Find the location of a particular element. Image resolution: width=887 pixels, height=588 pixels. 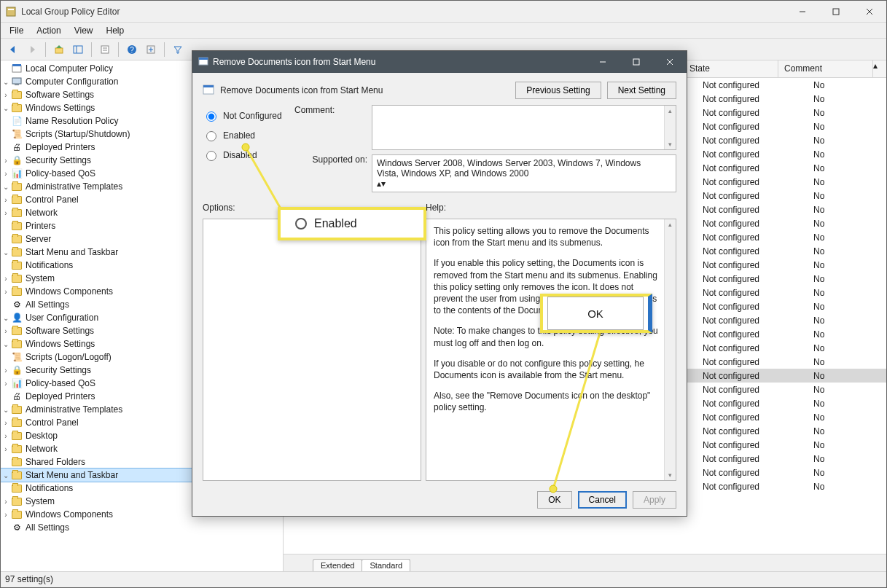

tree-ws: Windows Settings is located at coordinates (60, 108).